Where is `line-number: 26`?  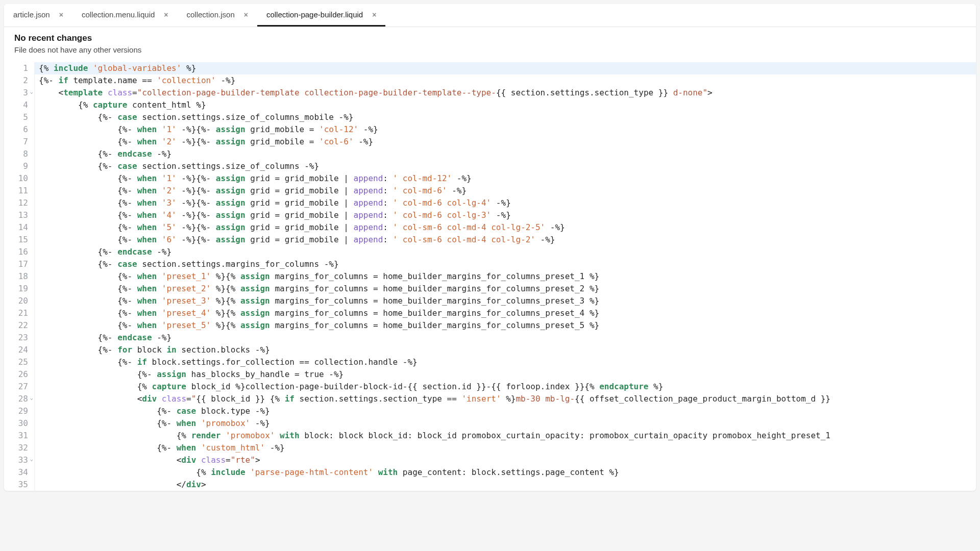
line-number: 26 is located at coordinates (18, 374).